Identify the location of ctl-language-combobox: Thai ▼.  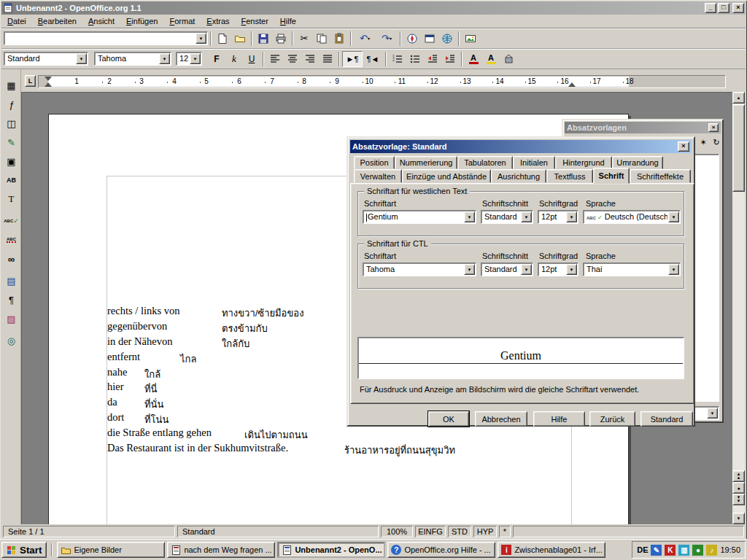
(632, 270).